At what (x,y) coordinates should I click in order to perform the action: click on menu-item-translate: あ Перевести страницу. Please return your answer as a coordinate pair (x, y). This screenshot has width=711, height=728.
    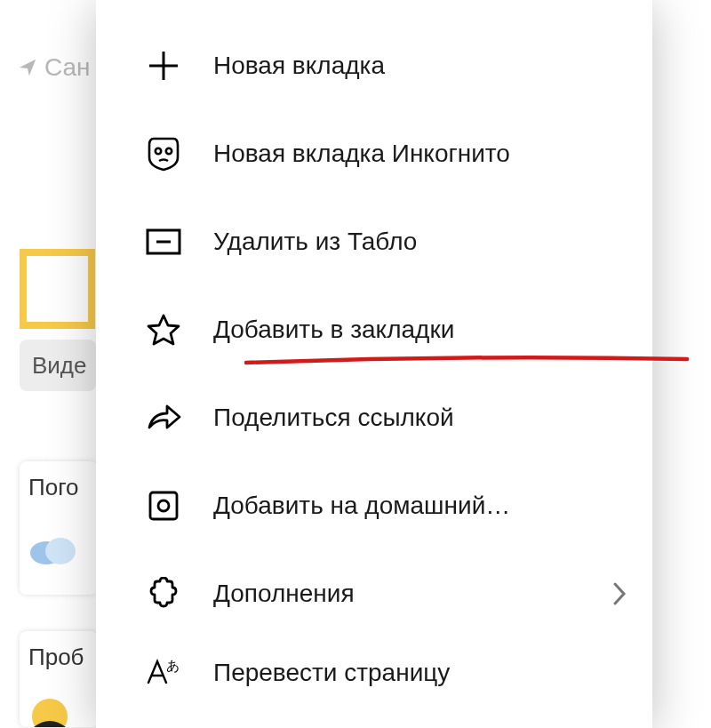
    Looking at the image, I should click on (374, 673).